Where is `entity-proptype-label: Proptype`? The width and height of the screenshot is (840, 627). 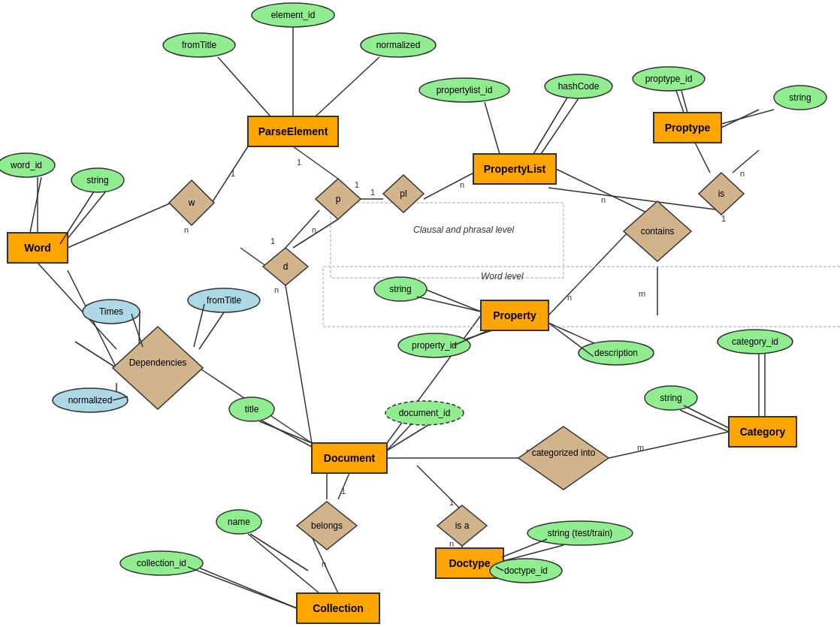
entity-proptype-label: Proptype is located at coordinates (688, 128).